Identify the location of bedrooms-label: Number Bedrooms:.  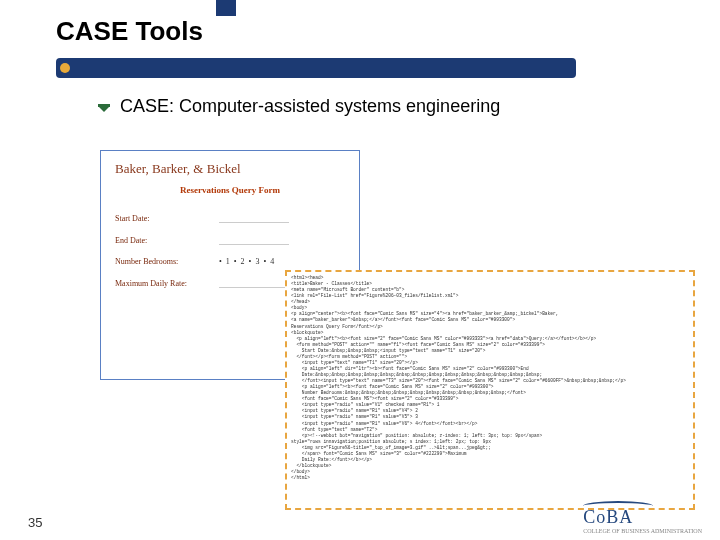
(164, 262).